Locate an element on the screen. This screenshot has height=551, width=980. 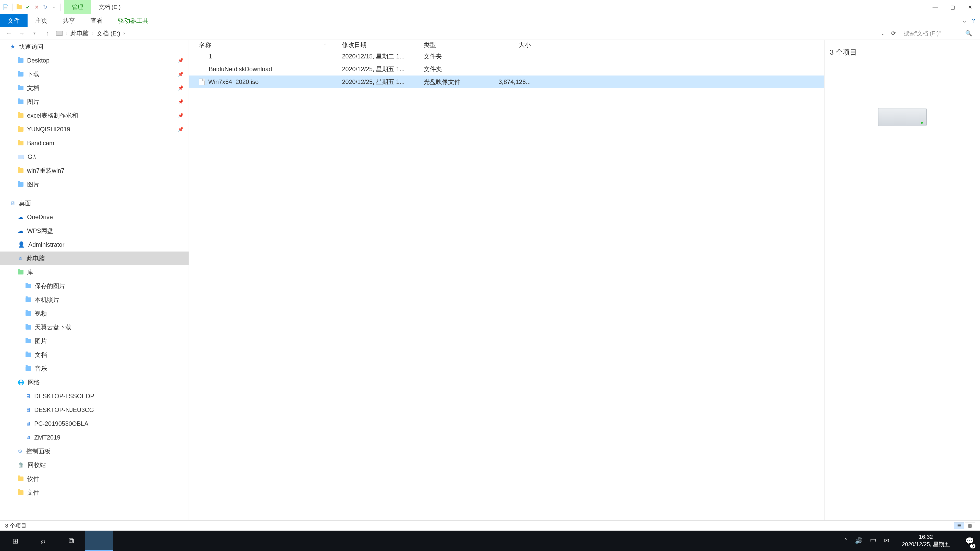
view-details-button: ☰ is located at coordinates (959, 526).